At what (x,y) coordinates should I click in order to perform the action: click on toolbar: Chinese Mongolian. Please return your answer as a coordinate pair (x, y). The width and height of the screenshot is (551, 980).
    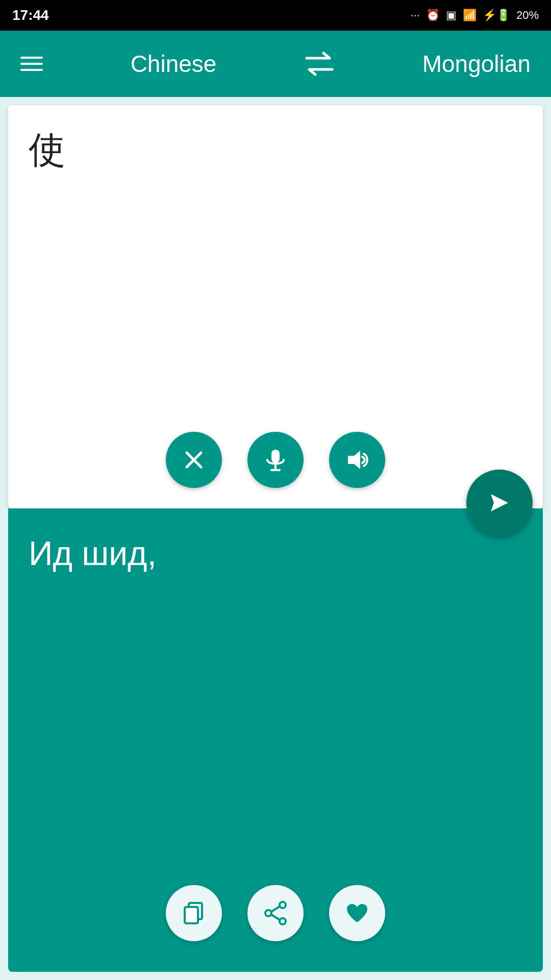
    Looking at the image, I should click on (276, 64).